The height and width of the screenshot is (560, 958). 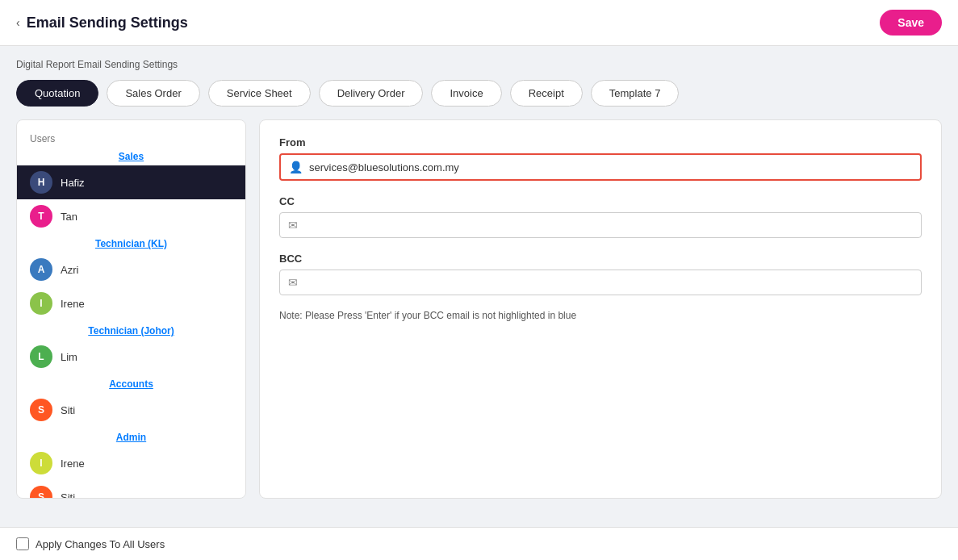 I want to click on user-item-tan: TTan, so click(x=131, y=216).